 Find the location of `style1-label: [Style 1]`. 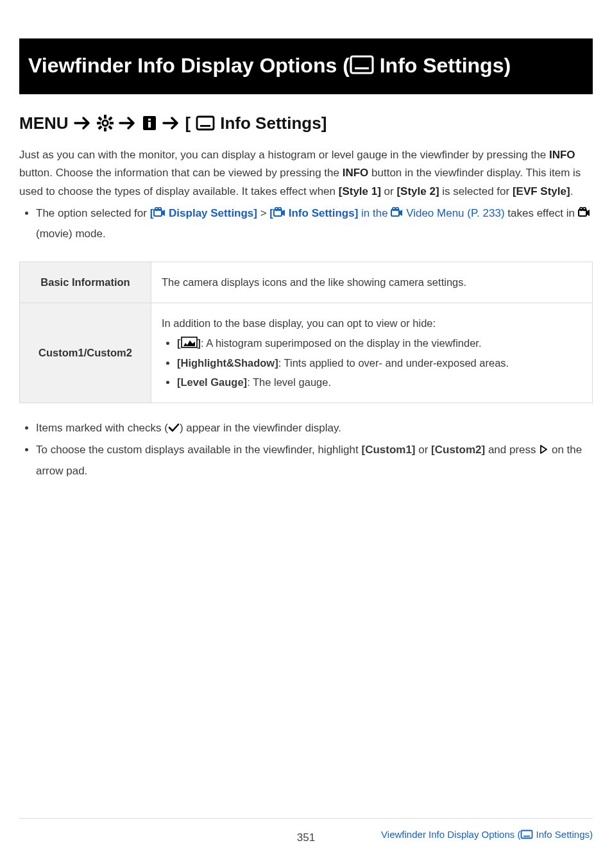

style1-label: [Style 1] is located at coordinates (360, 191).